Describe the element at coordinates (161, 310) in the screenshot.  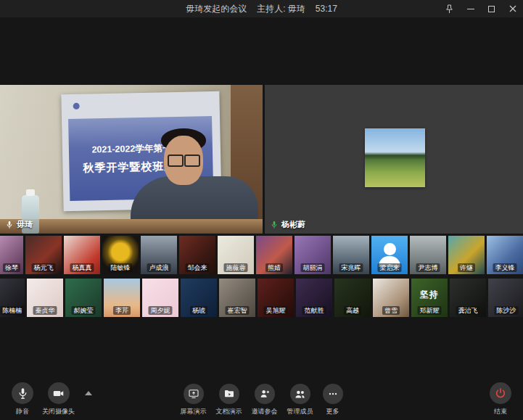
I see `participant-name: 周夕妮` at that location.